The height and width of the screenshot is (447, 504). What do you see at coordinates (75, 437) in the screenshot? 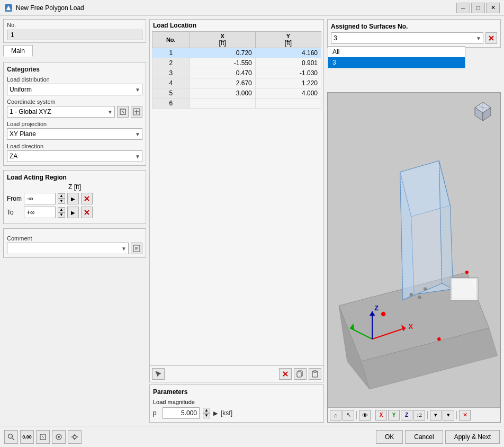
I see `settings-btn` at bounding box center [75, 437].